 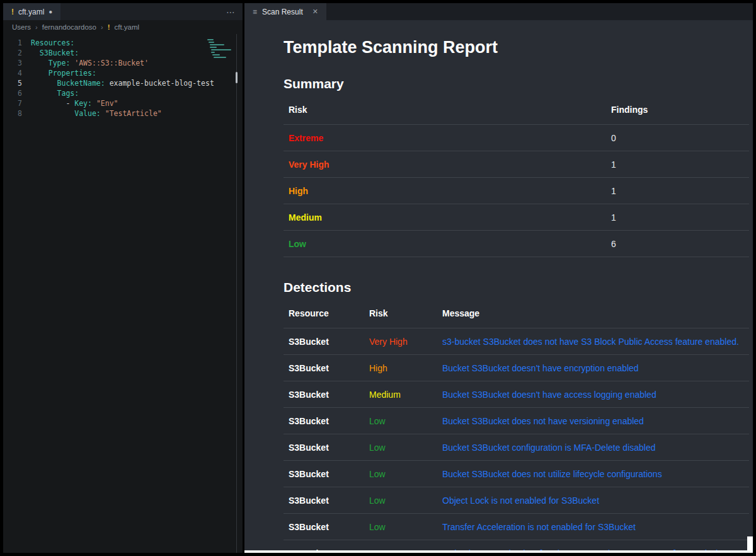 I want to click on summary-row: Low6, so click(x=517, y=244).